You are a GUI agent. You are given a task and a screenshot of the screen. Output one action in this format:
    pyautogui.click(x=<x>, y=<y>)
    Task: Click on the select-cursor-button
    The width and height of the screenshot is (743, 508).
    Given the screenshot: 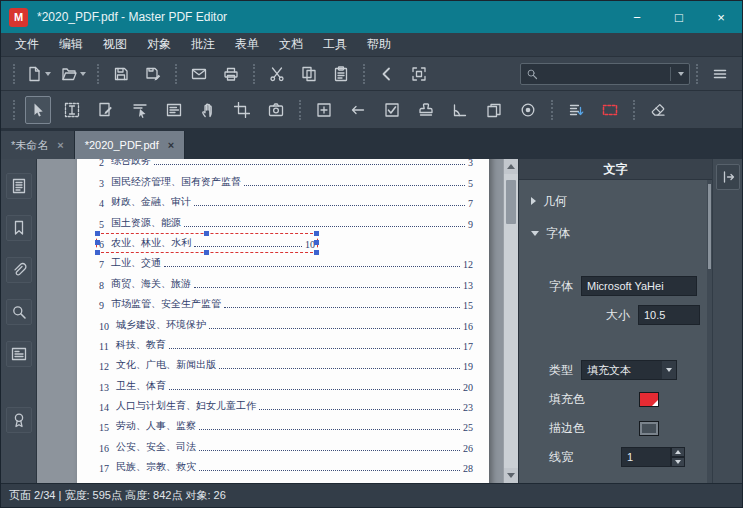 What is the action you would take?
    pyautogui.click(x=38, y=110)
    